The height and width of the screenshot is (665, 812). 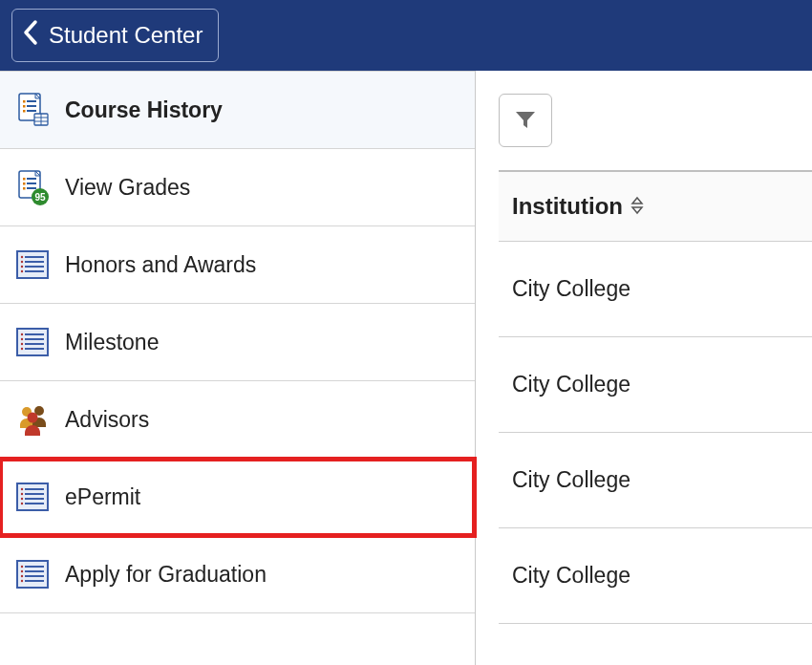 I want to click on sidebar-item-label: ePermit, so click(x=103, y=497).